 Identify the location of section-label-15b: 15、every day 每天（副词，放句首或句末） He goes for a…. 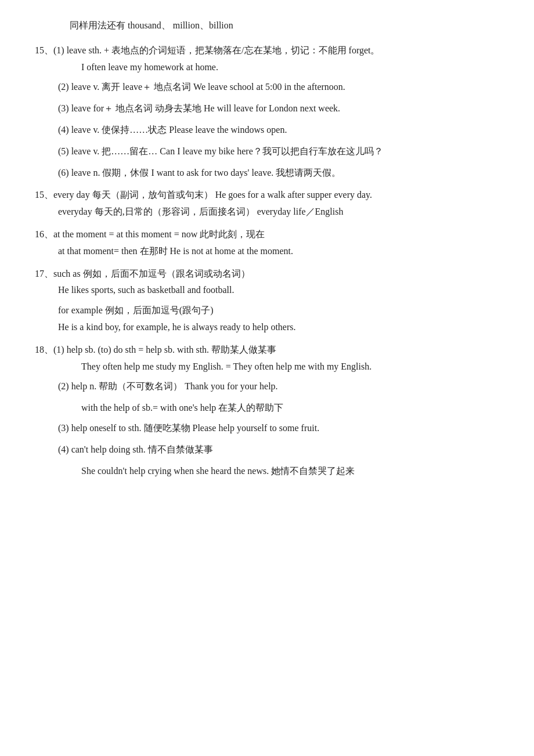
(267, 195).